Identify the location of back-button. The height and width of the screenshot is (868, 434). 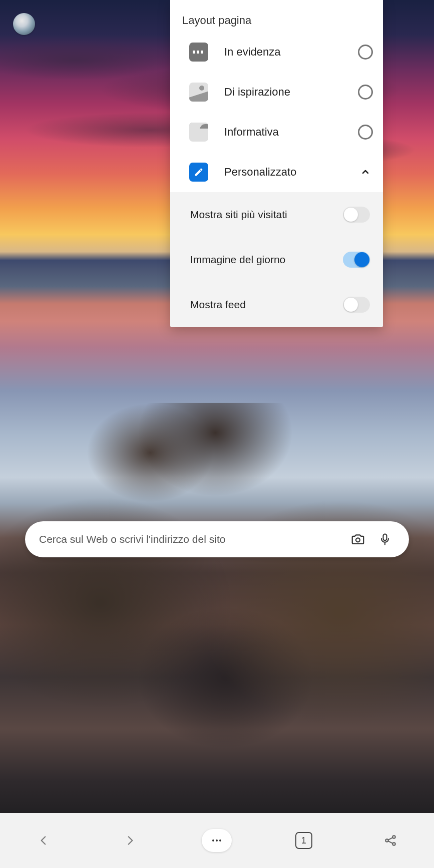
(44, 840).